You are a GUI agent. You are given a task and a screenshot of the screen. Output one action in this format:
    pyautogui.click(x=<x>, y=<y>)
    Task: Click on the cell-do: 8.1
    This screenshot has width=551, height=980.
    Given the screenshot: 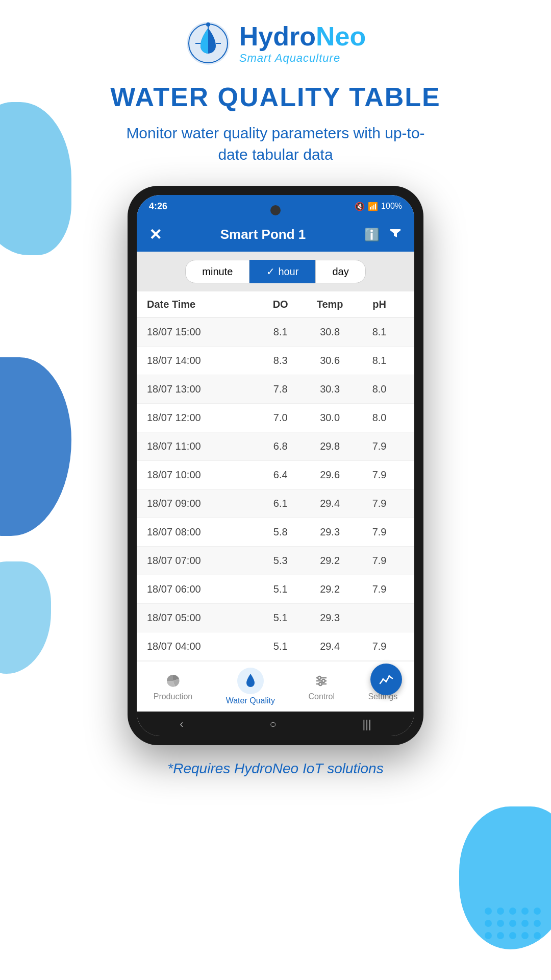 What is the action you would take?
    pyautogui.click(x=281, y=332)
    